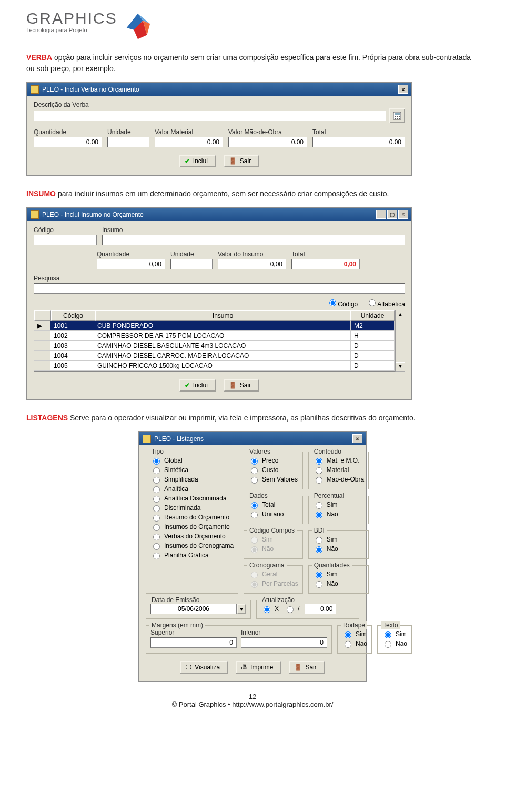  Describe the element at coordinates (192, 479) in the screenshot. I see `radio-option: Simplificada` at that location.